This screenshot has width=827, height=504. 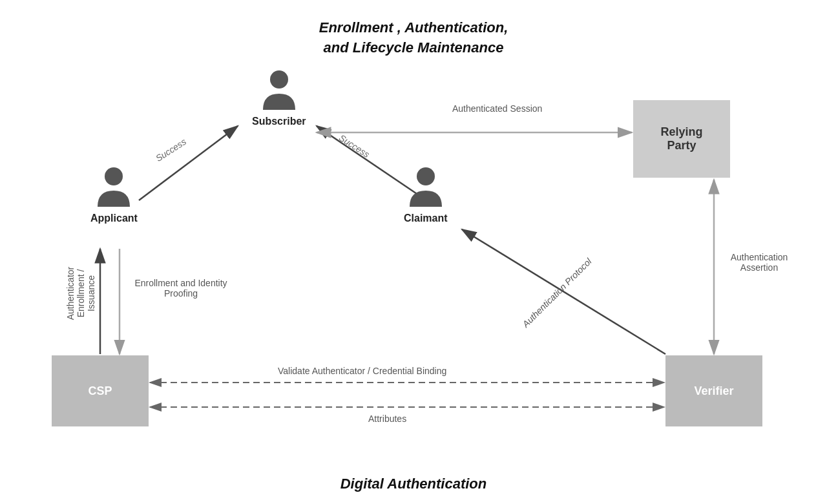 What do you see at coordinates (414, 38) in the screenshot?
I see `main-title: Enrollment , Authentication, and Lifecyc…` at bounding box center [414, 38].